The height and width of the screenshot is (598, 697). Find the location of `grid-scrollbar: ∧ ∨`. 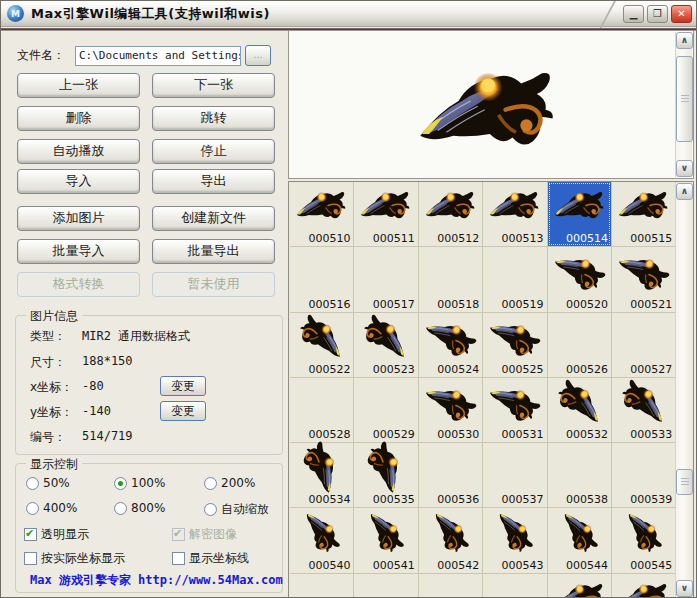

grid-scrollbar: ∧ ∨ is located at coordinates (684, 390).